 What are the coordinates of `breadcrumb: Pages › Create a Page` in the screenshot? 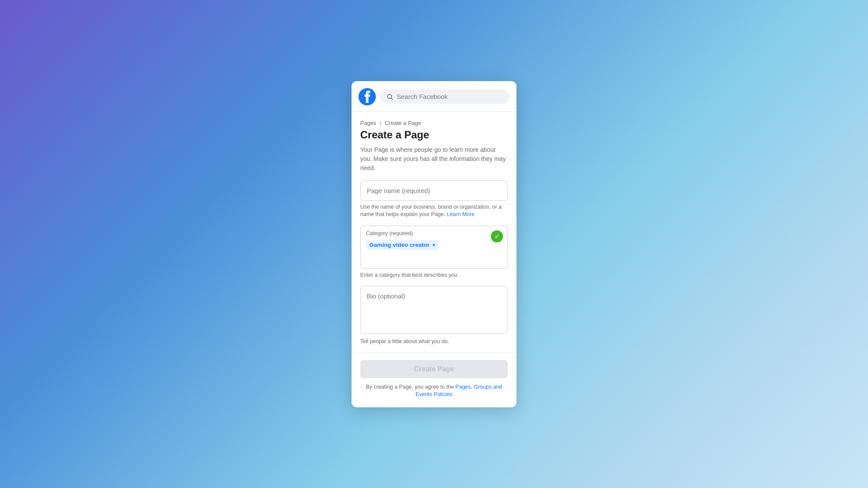 It's located at (434, 123).